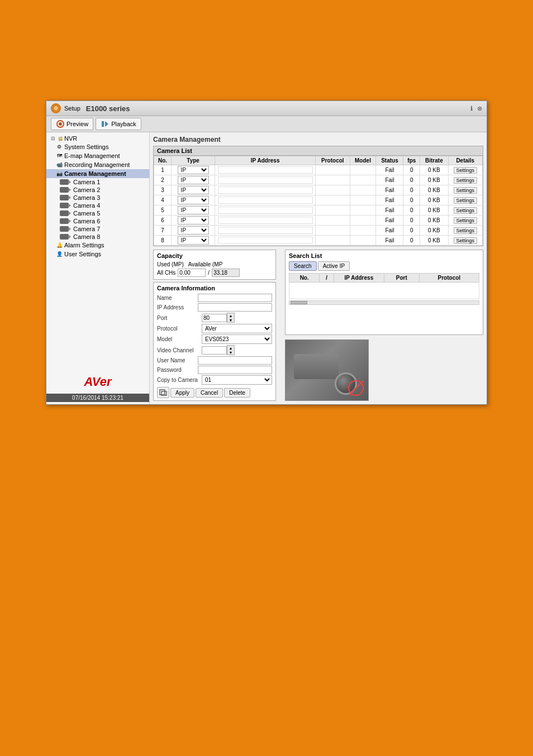 The width and height of the screenshot is (533, 756). Describe the element at coordinates (318, 210) in the screenshot. I see `table-row: 5 IPAnalog Fail 0 0 KB Settings` at that location.